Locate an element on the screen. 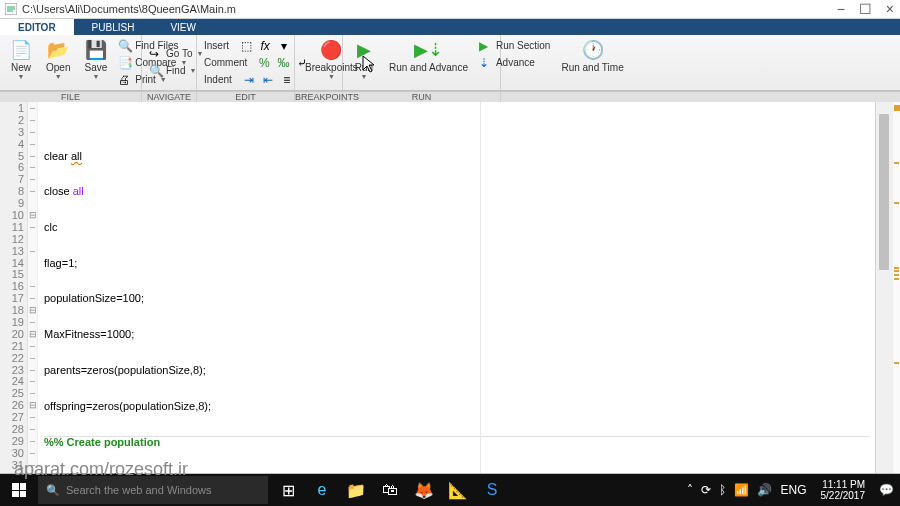  group-run: RUN is located at coordinates (422, 97).